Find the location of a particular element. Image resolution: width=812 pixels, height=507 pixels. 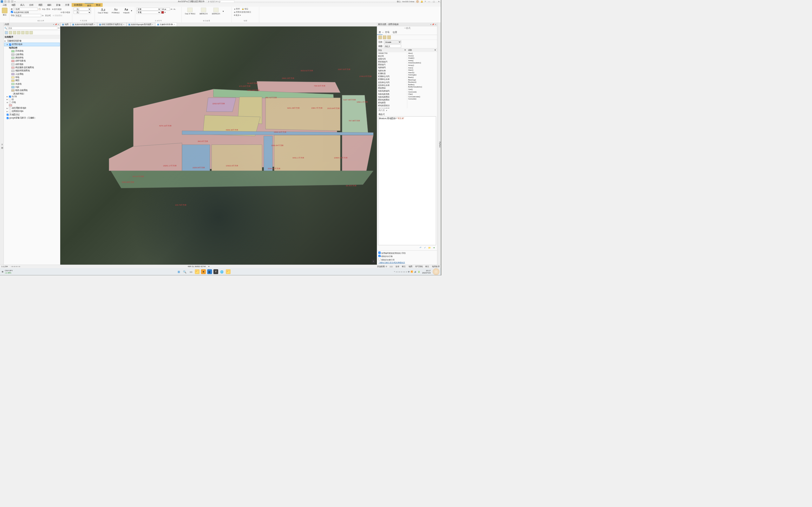

contents-menu-icon: ▾ is located at coordinates (54, 24).